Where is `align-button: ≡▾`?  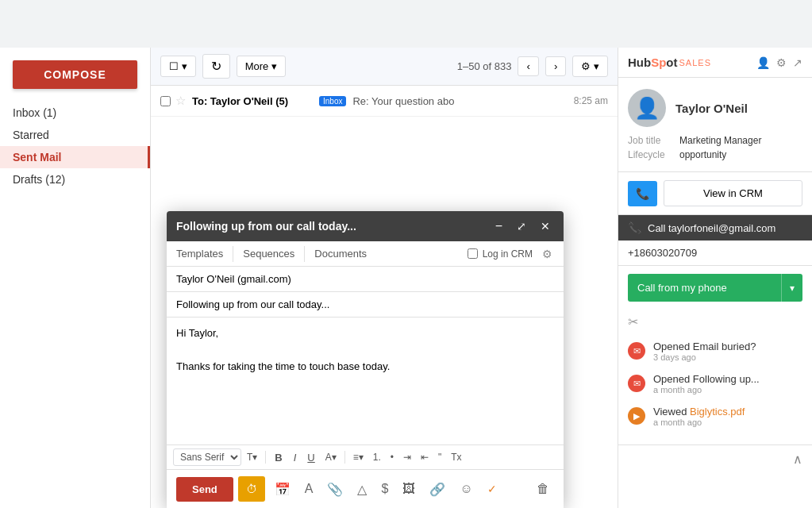
align-button: ≡▾ is located at coordinates (359, 457).